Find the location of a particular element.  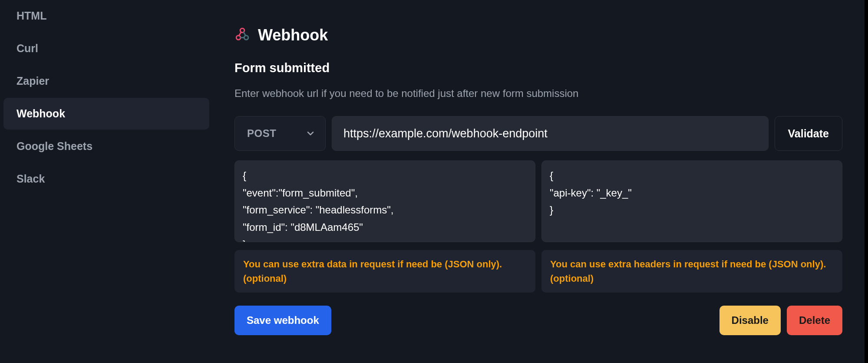

webhook-icon is located at coordinates (242, 35).